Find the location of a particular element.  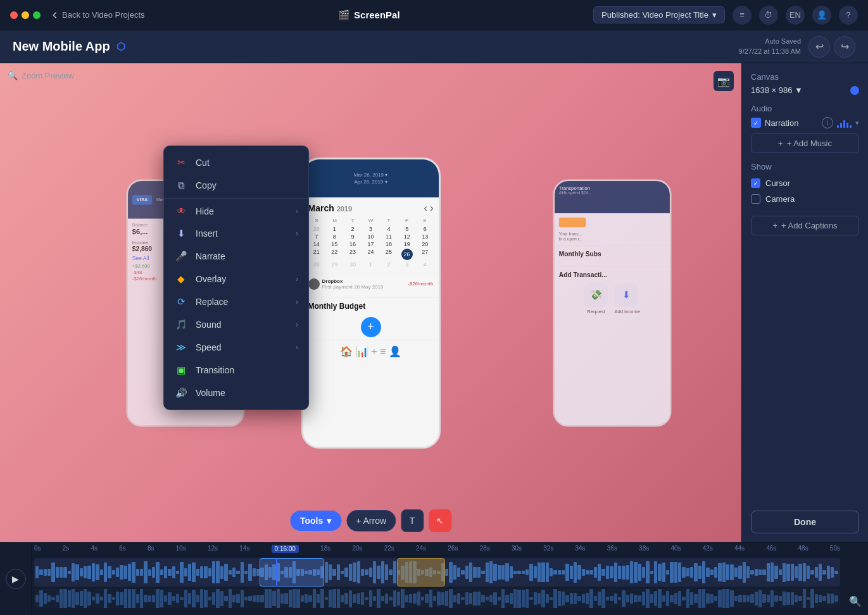

back-button: Back to Video Projects is located at coordinates (97, 15).